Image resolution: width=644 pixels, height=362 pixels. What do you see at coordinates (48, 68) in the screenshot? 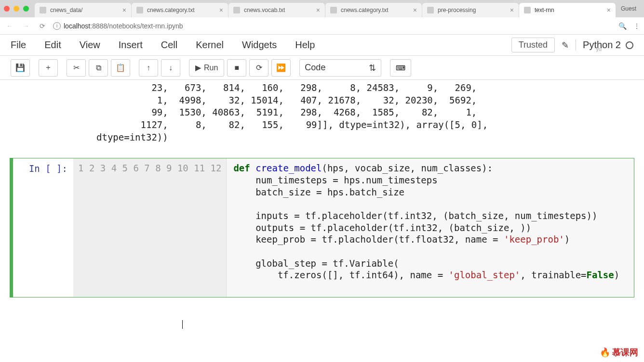
I see `add-cell-button: ＋` at bounding box center [48, 68].